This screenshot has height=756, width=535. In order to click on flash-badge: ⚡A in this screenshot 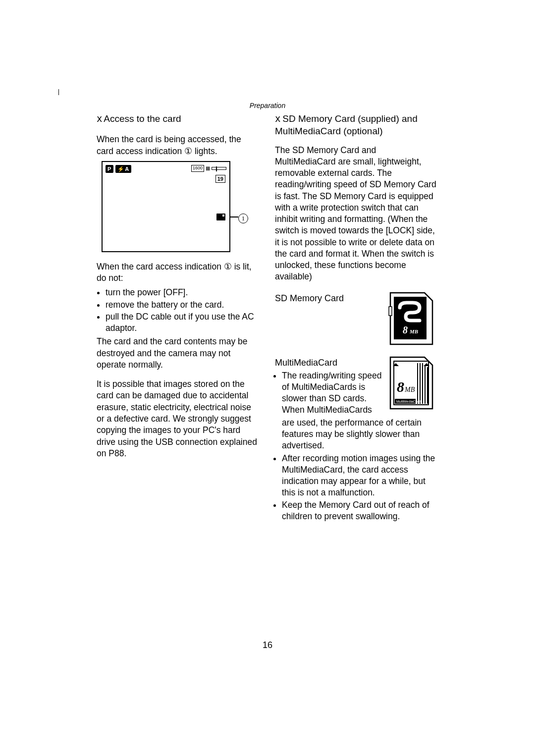, I will do `click(123, 169)`.